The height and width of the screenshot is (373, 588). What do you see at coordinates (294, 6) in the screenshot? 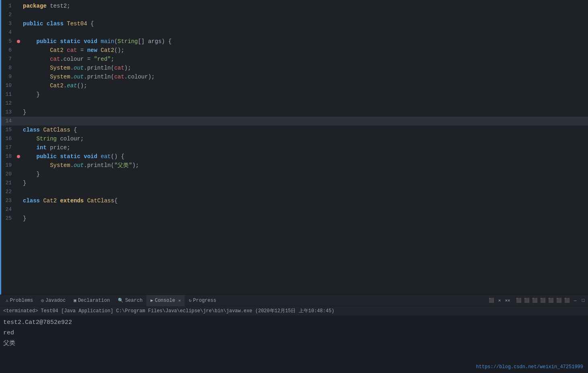
I see `code-line-1: 1 package test2;` at bounding box center [294, 6].